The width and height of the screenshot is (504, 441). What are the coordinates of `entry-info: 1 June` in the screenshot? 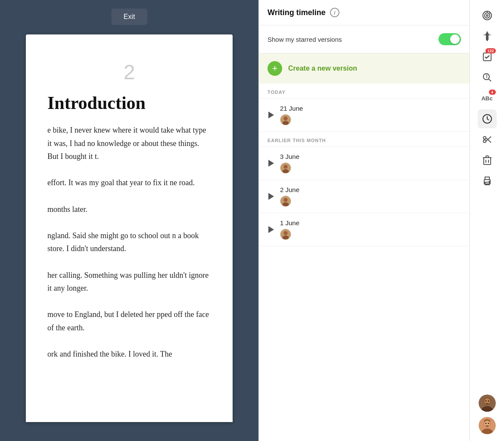 It's located at (289, 230).